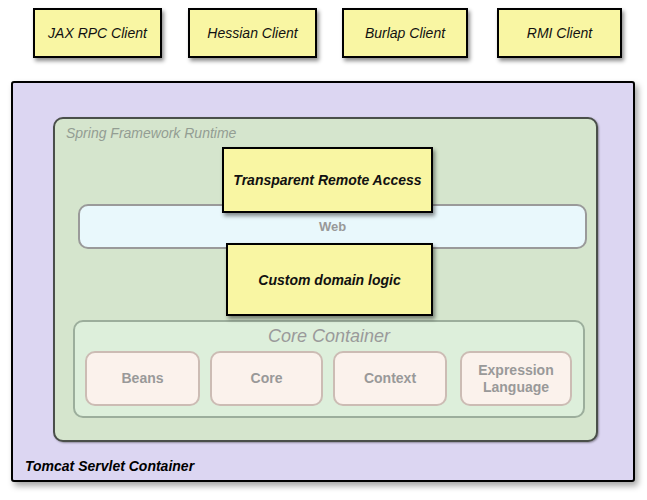  What do you see at coordinates (329, 280) in the screenshot?
I see `domain-logic-label: Custom domain logic` at bounding box center [329, 280].